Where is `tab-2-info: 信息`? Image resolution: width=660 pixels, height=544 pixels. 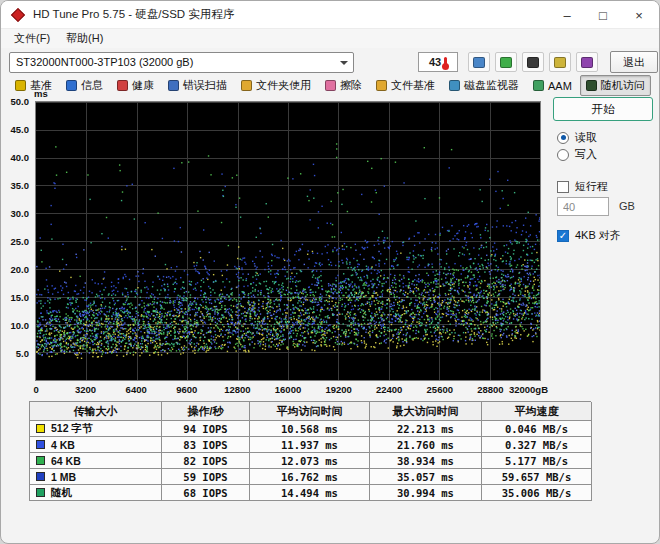 tab-2-info: 信息 is located at coordinates (84, 86).